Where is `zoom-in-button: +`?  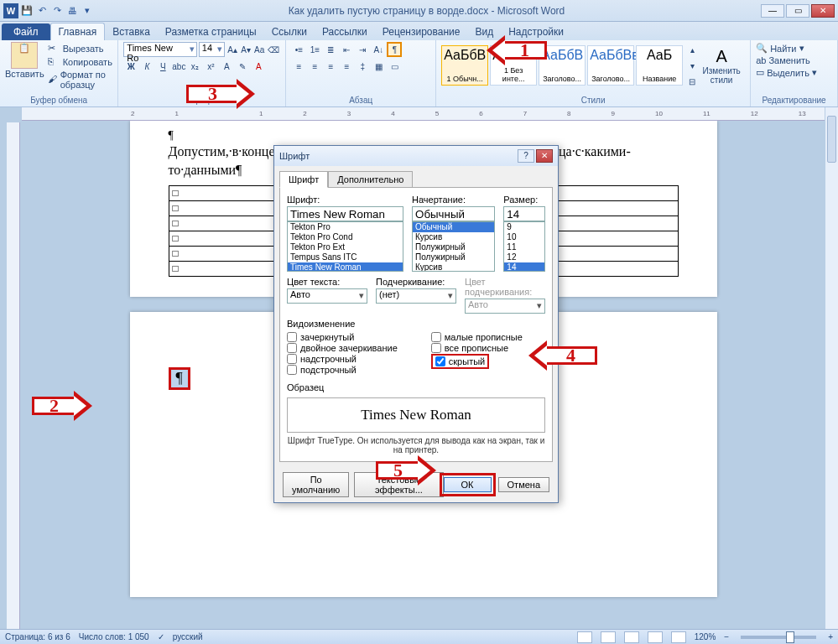
zoom-in-button: + is located at coordinates (830, 637).